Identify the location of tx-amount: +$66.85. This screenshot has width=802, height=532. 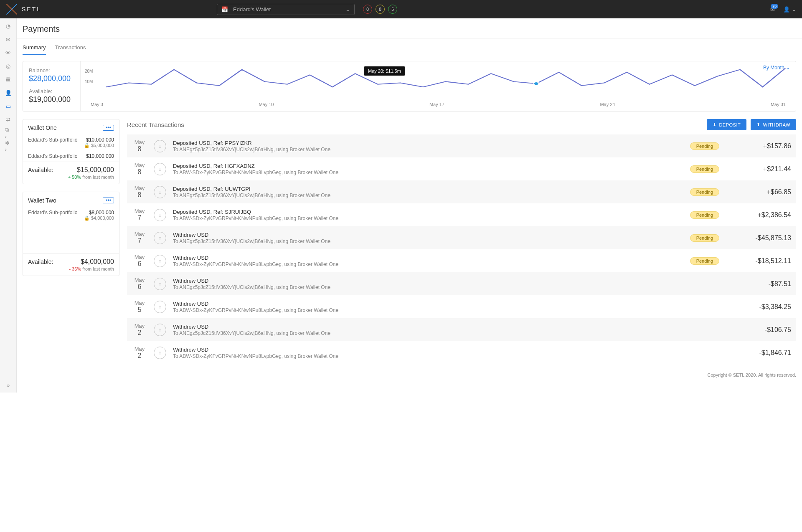
(764, 192).